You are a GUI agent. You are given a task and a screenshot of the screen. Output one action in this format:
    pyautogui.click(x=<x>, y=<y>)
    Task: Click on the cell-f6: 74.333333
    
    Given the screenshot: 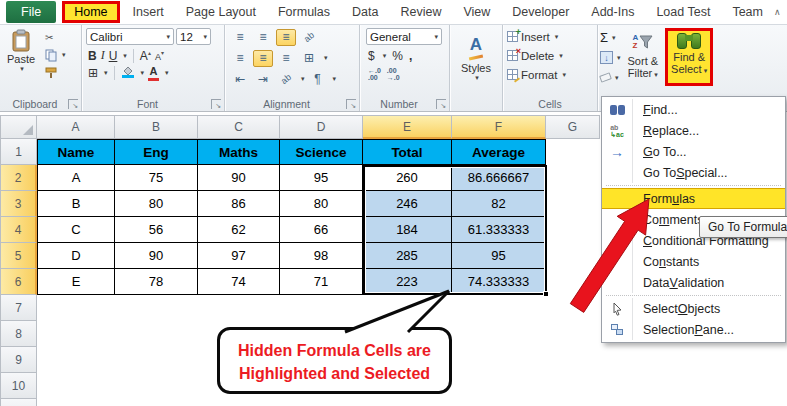 What is the action you would take?
    pyautogui.click(x=499, y=282)
    